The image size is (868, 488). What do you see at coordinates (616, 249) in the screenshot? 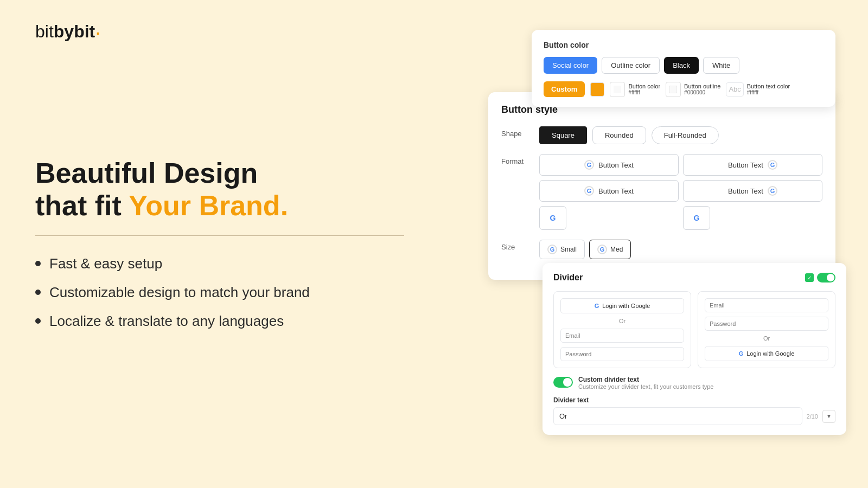
I see `size-med-label: Med` at bounding box center [616, 249].